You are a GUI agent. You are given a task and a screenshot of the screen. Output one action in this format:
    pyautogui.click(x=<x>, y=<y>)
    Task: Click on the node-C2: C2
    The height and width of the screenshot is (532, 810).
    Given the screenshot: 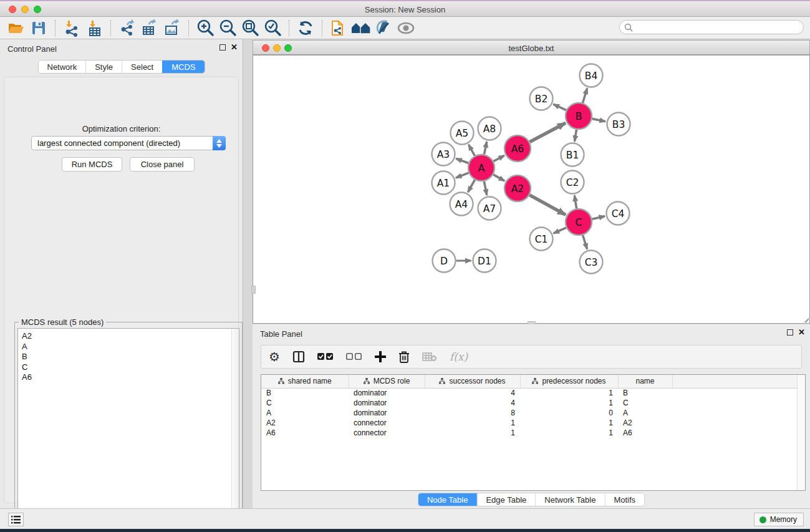 What is the action you would take?
    pyautogui.click(x=572, y=182)
    